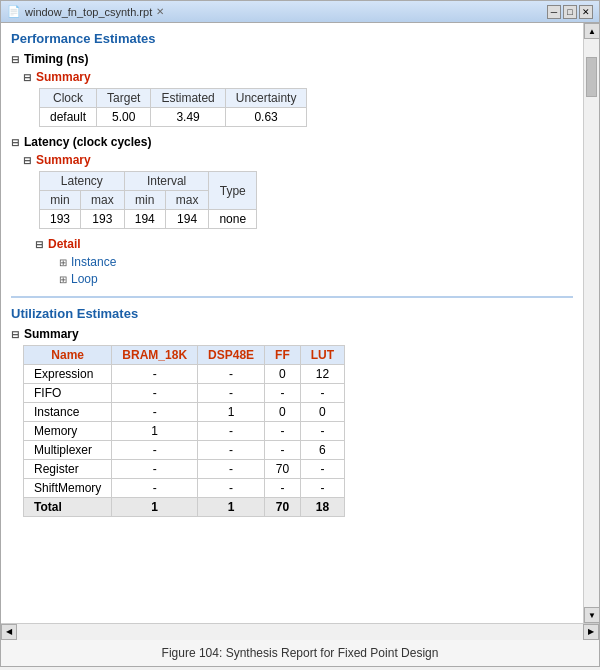 The height and width of the screenshot is (670, 600). Describe the element at coordinates (300, 653) in the screenshot. I see `caption-text: Figure 104: Synthesis Report for Fixed P…` at that location.